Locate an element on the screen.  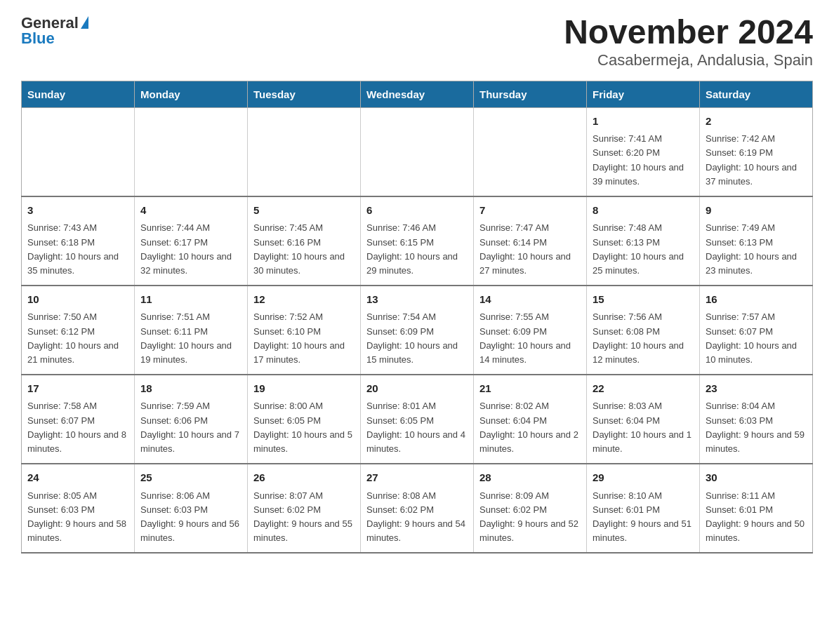
calendar-day-cell: 9Sunrise: 7:49 AMSunset: 6:13 PMDaylight… is located at coordinates (757, 241).